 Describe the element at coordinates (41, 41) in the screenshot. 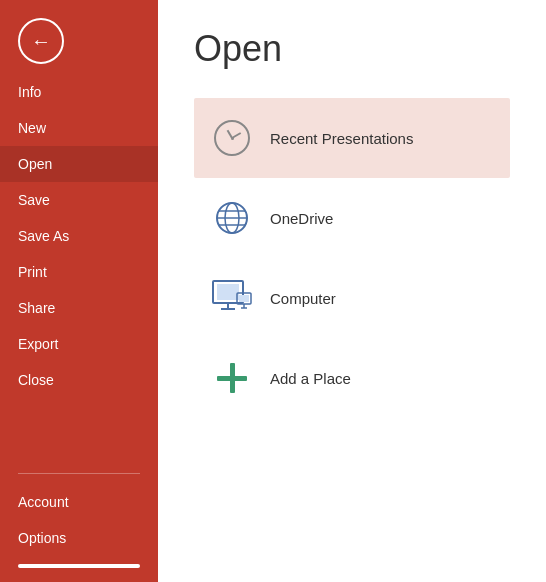

I see `back-arrow-icon: ←` at that location.